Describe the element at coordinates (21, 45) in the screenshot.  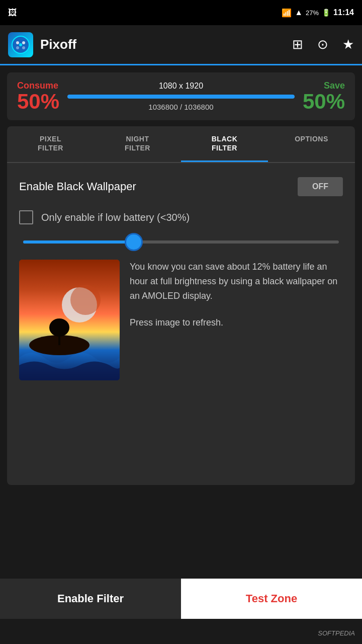
I see `logo-svg` at that location.